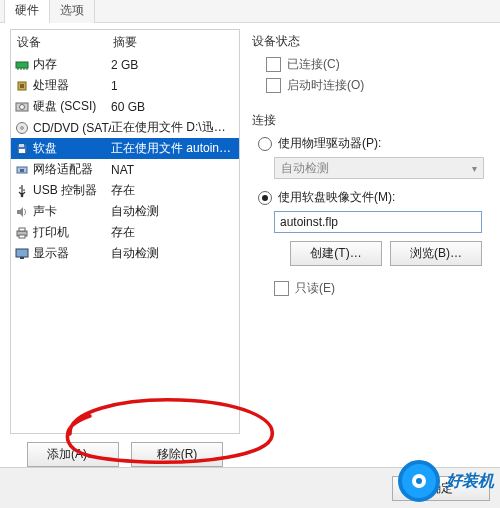  I want to click on use-physical-radio, so click(265, 144).